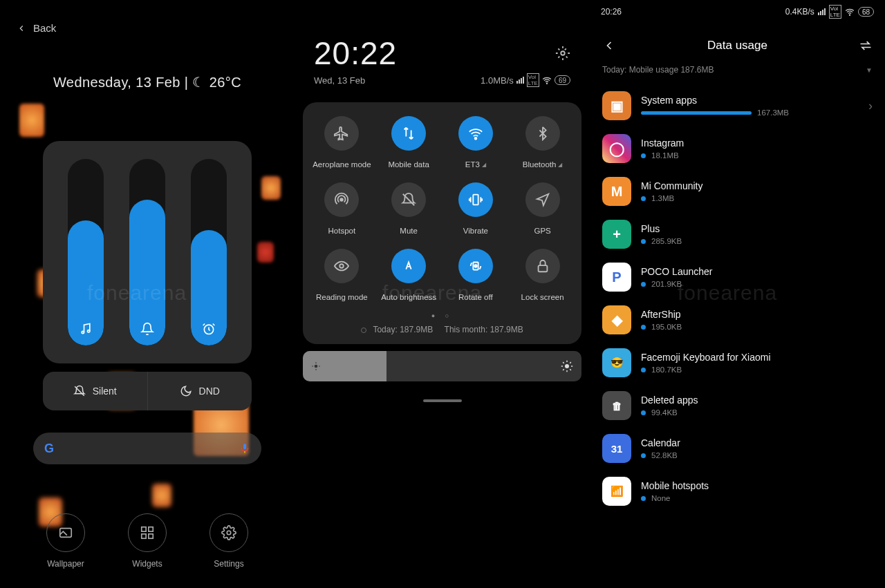 The width and height of the screenshot is (885, 588). Describe the element at coordinates (870, 106) in the screenshot. I see `chevron-right-icon: ›` at that location.